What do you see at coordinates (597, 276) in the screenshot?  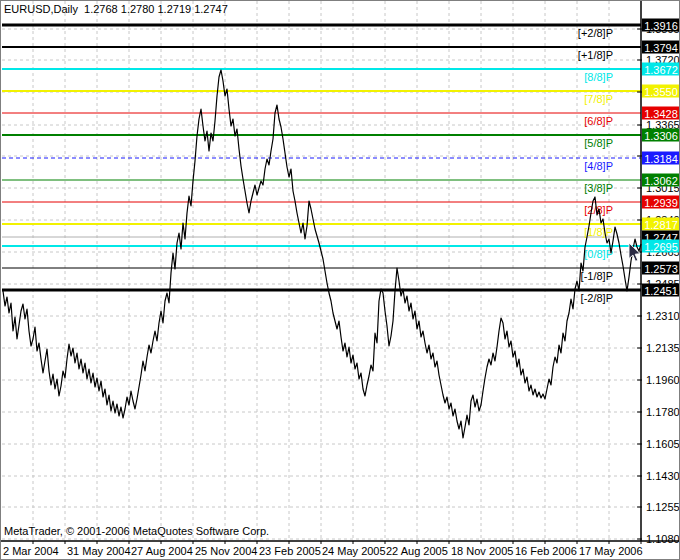 I see `murrey-level-label: [-1/8]P` at bounding box center [597, 276].